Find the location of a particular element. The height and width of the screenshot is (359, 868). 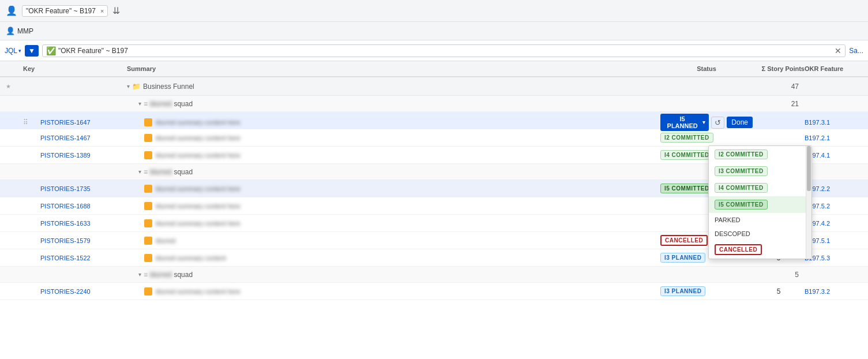

issue-summary-1467: blurred summary content here is located at coordinates (403, 138).